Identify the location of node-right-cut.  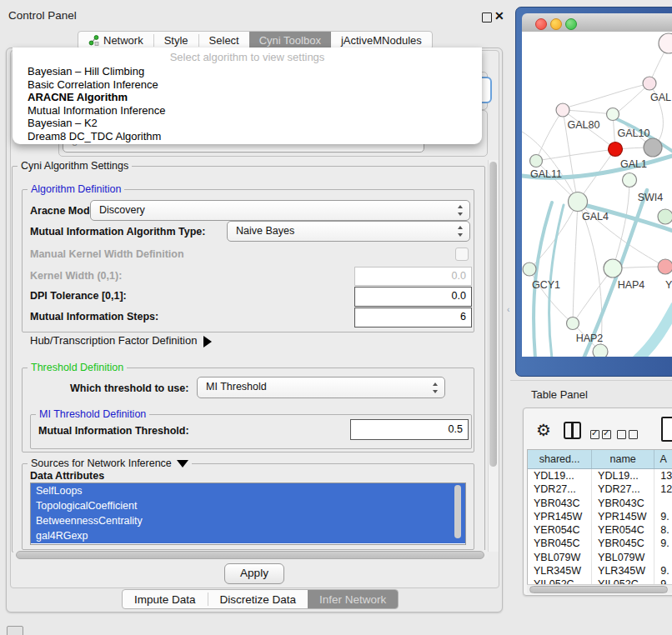
(665, 217).